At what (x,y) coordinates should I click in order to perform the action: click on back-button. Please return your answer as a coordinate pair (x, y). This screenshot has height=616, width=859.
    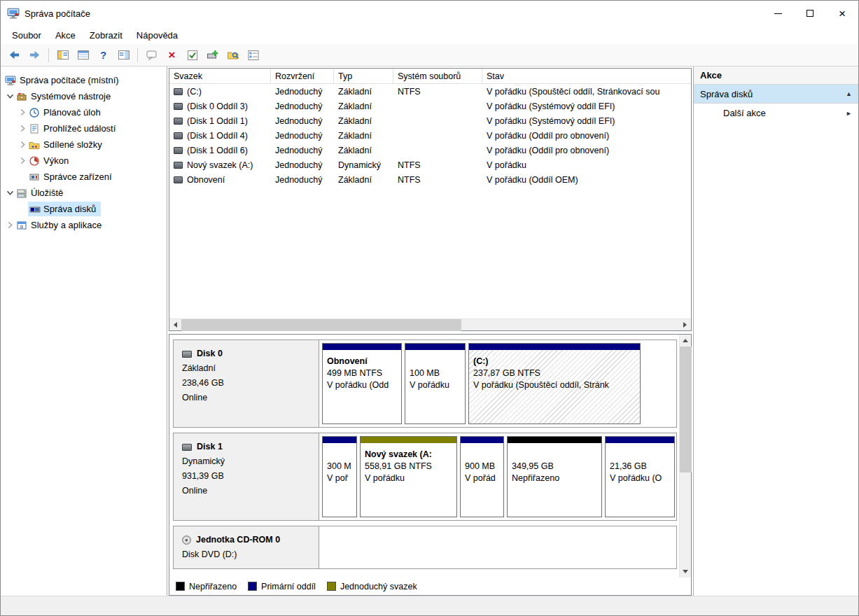
    Looking at the image, I should click on (14, 55).